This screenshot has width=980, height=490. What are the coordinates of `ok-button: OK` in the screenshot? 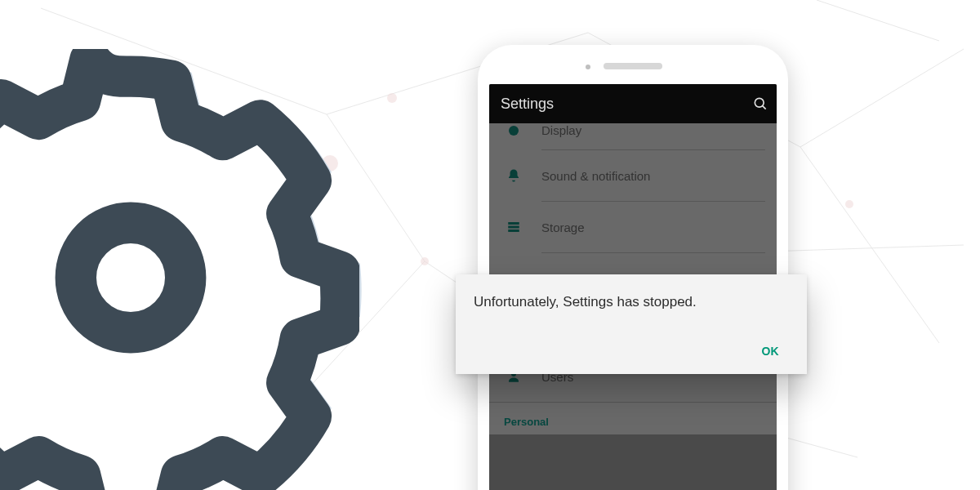 It's located at (770, 351).